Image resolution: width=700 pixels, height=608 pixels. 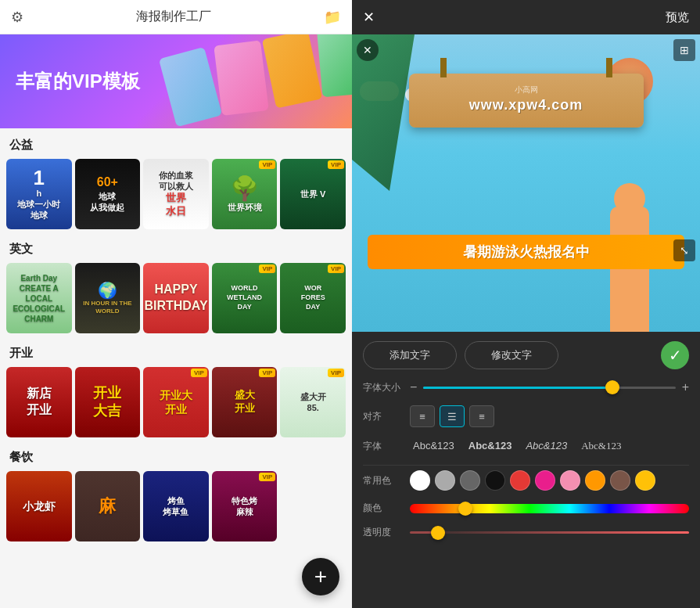 What do you see at coordinates (245, 402) in the screenshot?
I see `template-shengda: VIP 盛大开业` at bounding box center [245, 402].